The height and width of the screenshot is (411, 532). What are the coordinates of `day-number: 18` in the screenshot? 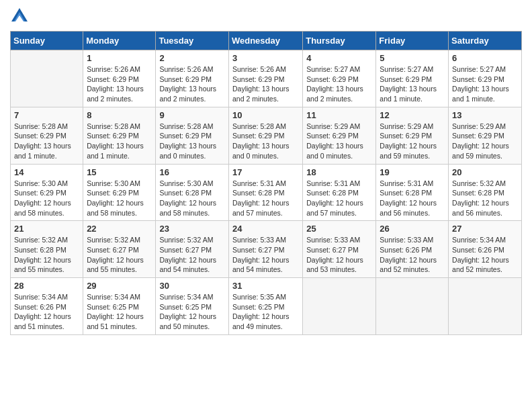 It's located at (339, 172).